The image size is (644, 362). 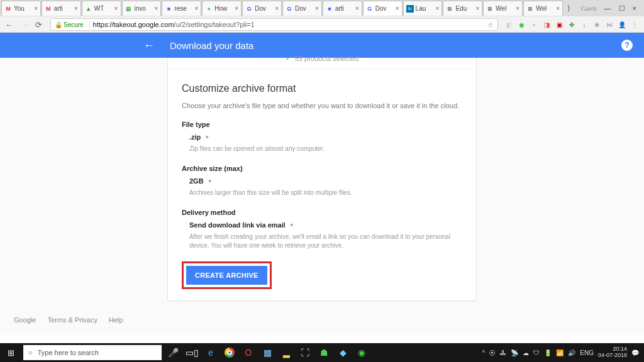 What do you see at coordinates (362, 353) in the screenshot?
I see `app-icon: ◉` at bounding box center [362, 353].